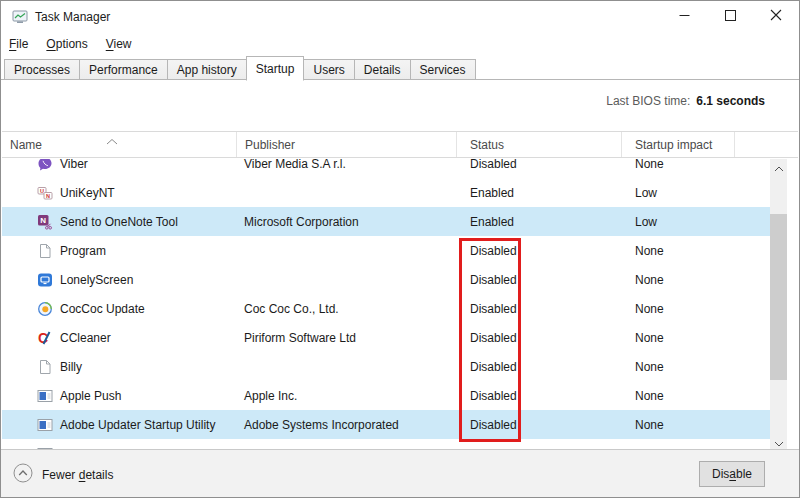 The width and height of the screenshot is (800, 498). I want to click on row-name: Adobe Updater Startup Utility, so click(138, 425).